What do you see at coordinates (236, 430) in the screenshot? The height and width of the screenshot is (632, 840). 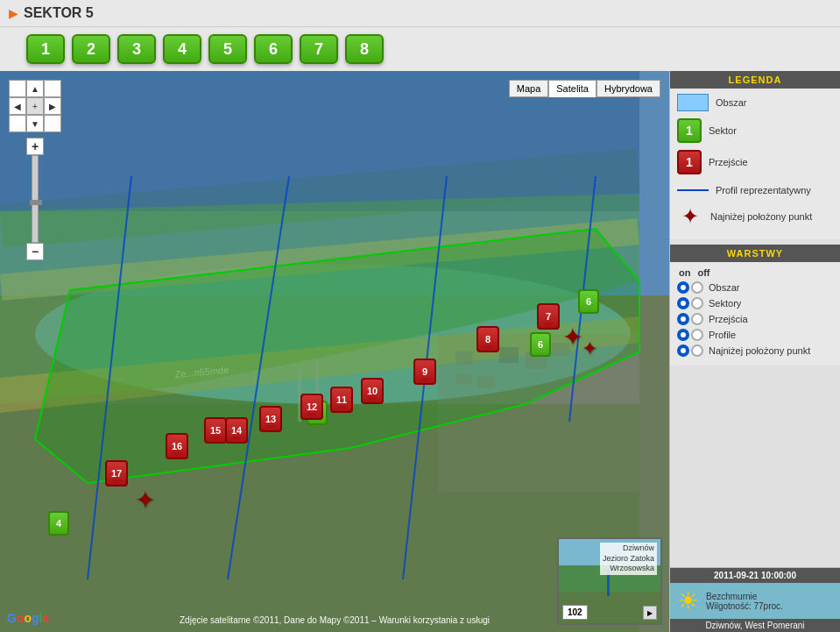 I see `marker-14: 14` at bounding box center [236, 430].